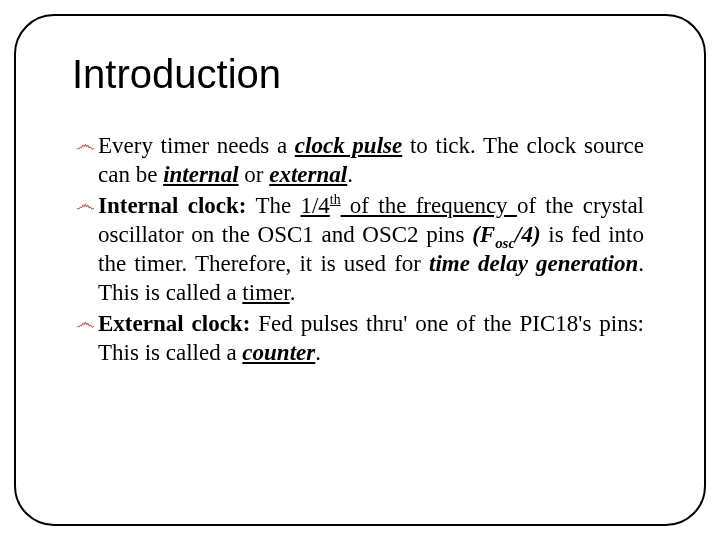 The width and height of the screenshot is (720, 540). Describe the element at coordinates (360, 161) in the screenshot. I see `bullet-item-1: ෴ Every timer needs a clock pulse to tic…` at that location.